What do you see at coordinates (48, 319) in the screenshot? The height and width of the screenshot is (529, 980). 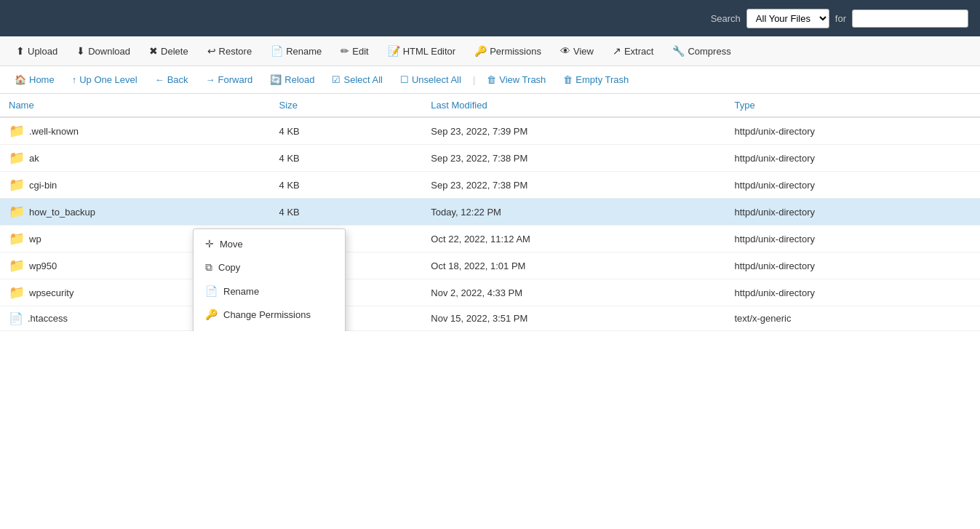 I see `file-name: .htaccess` at bounding box center [48, 319].